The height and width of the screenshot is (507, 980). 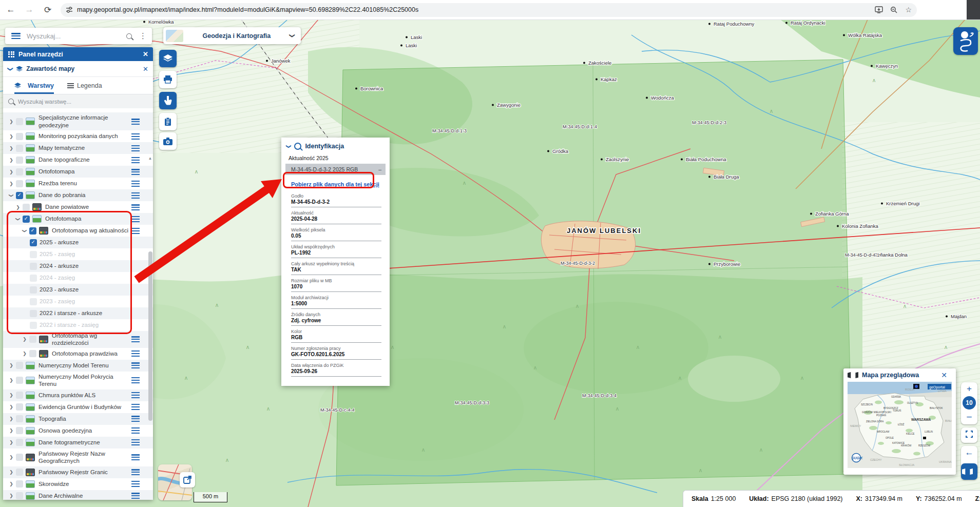 What do you see at coordinates (78, 207) in the screenshot?
I see `layer-row-dane-powiatowe: ❯Dane powiatowe` at bounding box center [78, 207].